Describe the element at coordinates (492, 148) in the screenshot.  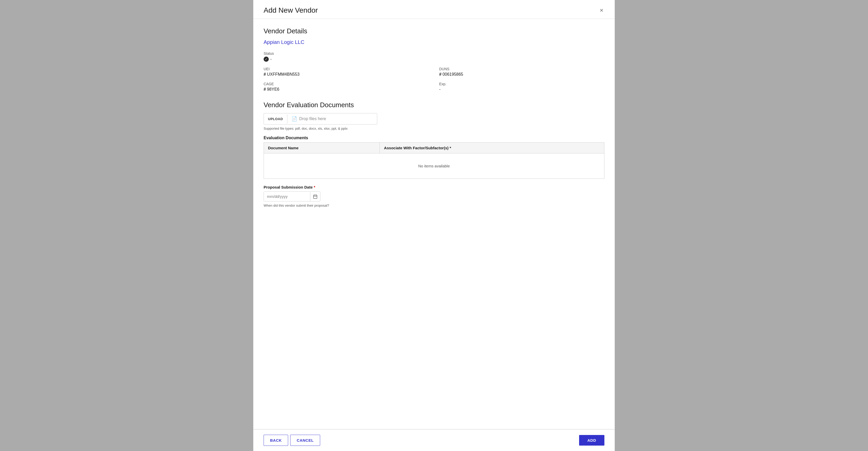
I see `col-associate: Associate With Factor/Subfactor(s) *` at that location.